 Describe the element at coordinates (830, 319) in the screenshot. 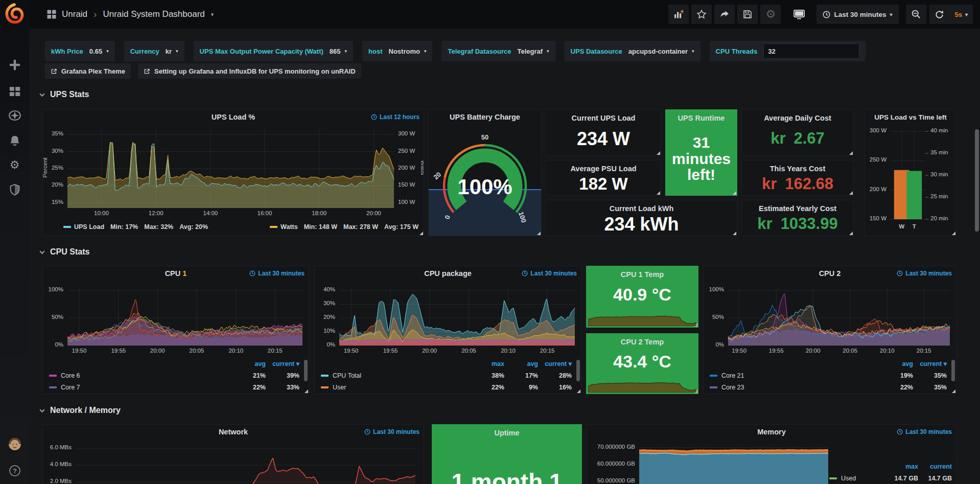

I see `cpu2-graph: 0%50%100%19:5019:5520:0020:0520:1020:15` at that location.